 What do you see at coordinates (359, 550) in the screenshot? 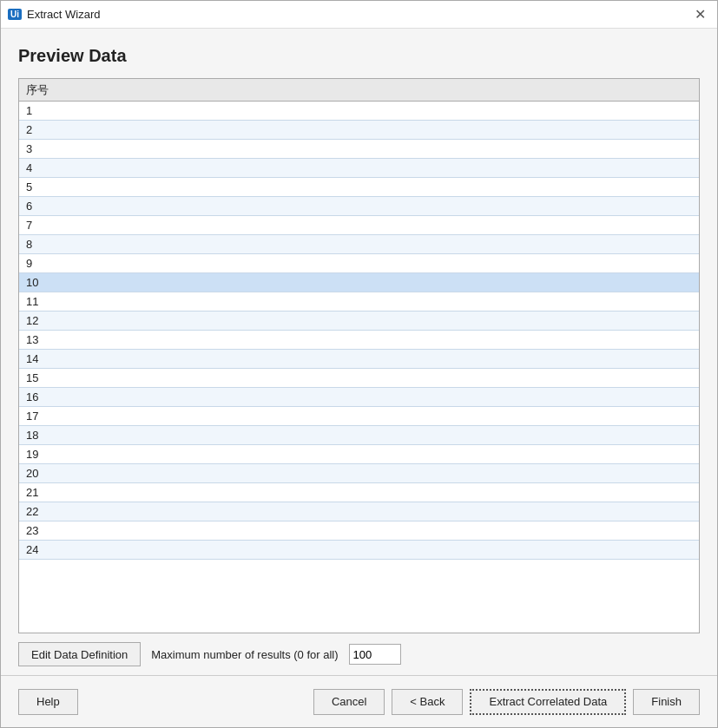
I see `table-row: 24` at bounding box center [359, 550].